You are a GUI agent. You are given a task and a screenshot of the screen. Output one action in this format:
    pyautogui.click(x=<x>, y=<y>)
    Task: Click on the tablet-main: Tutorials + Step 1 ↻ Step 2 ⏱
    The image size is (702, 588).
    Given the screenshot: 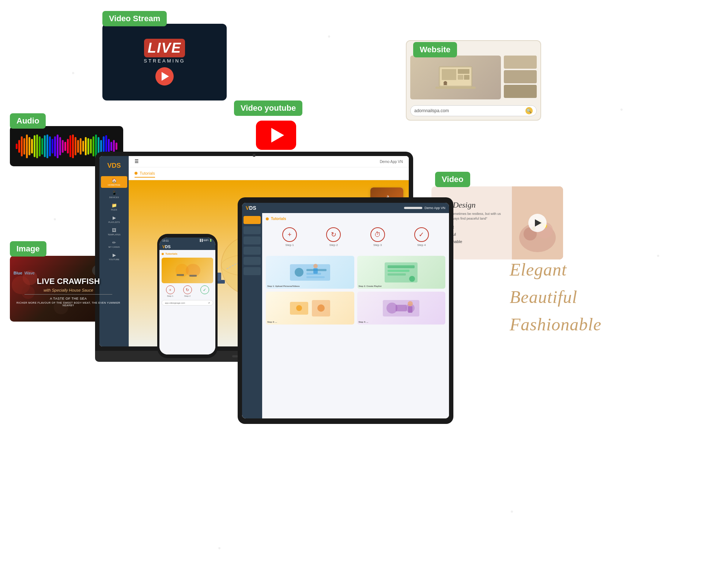 What is the action you would take?
    pyautogui.click(x=355, y=316)
    